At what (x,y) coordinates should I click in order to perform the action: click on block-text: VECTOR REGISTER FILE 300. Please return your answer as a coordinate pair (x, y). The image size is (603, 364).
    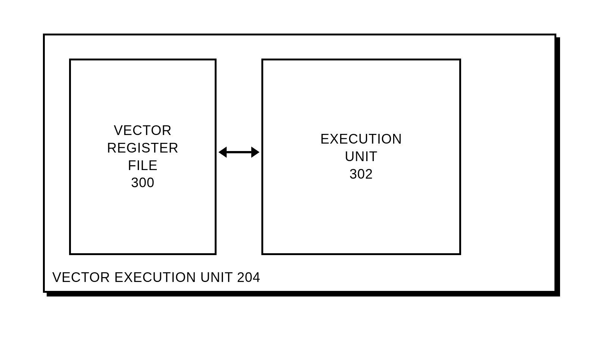
    Looking at the image, I should click on (143, 157).